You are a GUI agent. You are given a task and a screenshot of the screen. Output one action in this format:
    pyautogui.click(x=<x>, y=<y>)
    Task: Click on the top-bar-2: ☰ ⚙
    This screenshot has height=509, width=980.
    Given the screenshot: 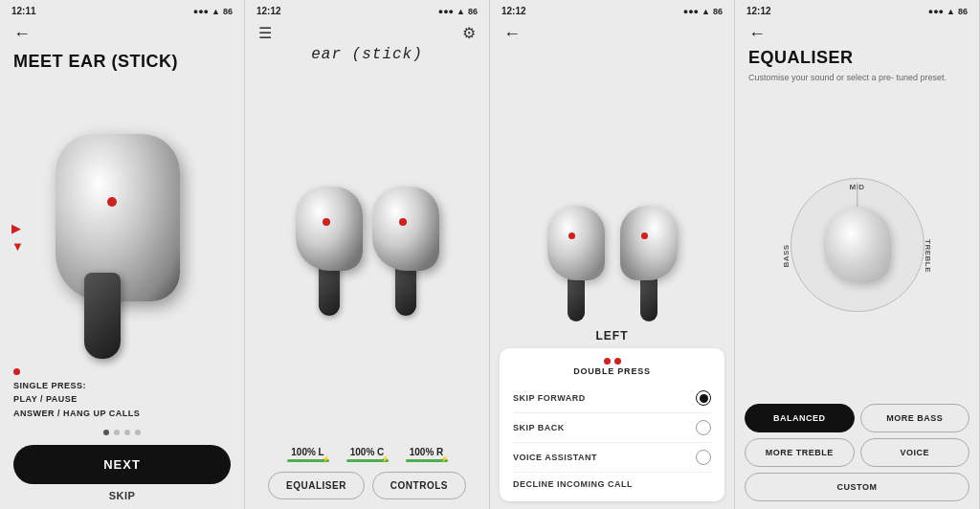 What is the action you would take?
    pyautogui.click(x=368, y=31)
    